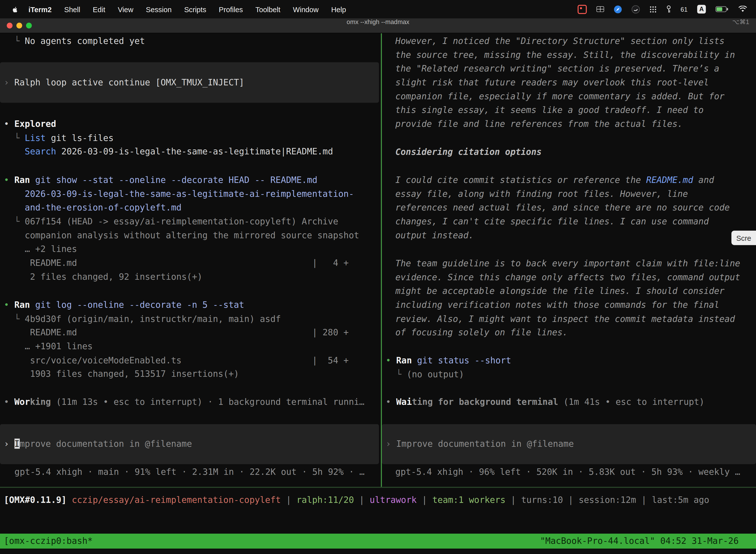 The height and width of the screenshot is (554, 756). What do you see at coordinates (744, 238) in the screenshot?
I see `screen-share-chip: Scre` at bounding box center [744, 238].